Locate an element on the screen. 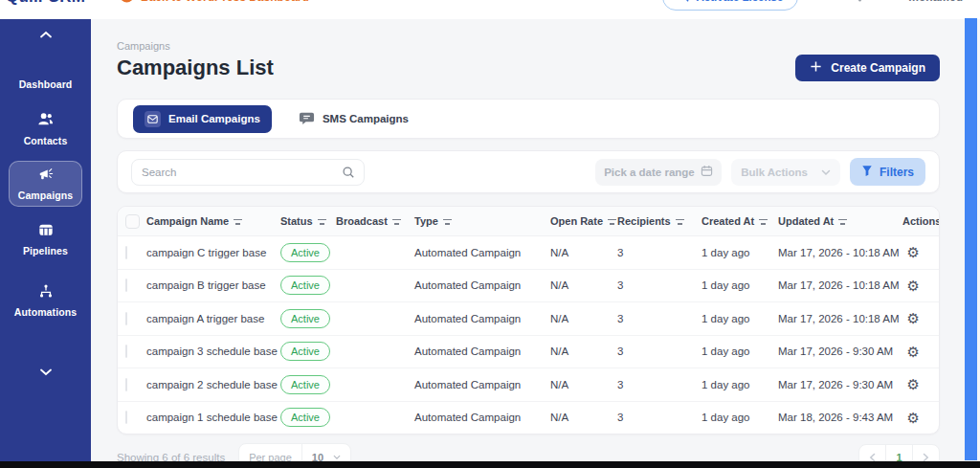 Image resolution: width=980 pixels, height=468 pixels. sidebar-item-contacts: Contacts is located at coordinates (46, 128).